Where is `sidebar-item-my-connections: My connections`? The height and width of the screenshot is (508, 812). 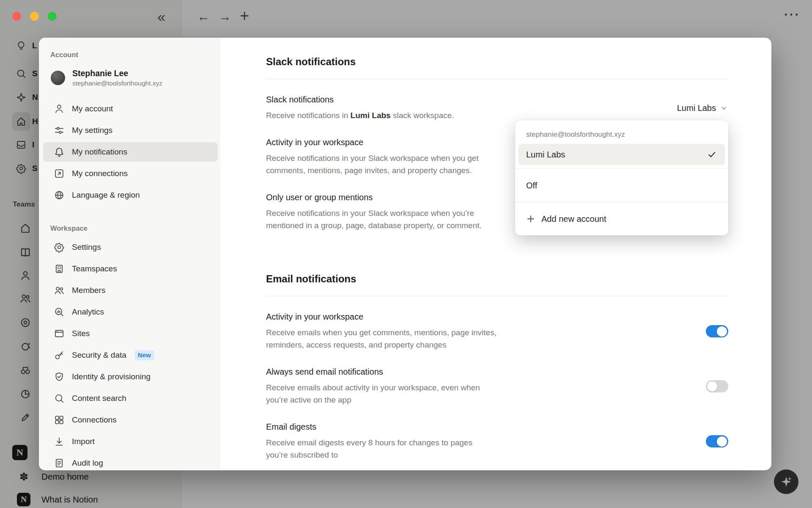 sidebar-item-my-connections: My connections is located at coordinates (130, 174).